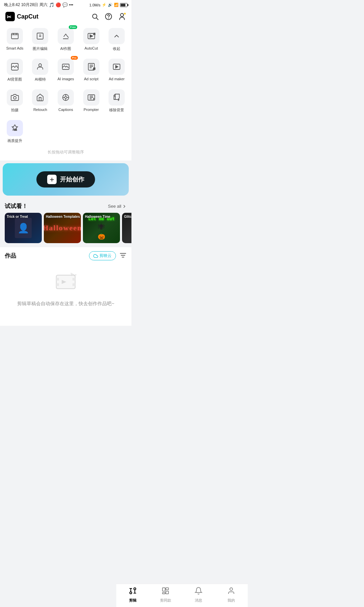 This screenshot has height=607, width=364. What do you see at coordinates (117, 70) in the screenshot?
I see `tool-ad-maker: Ad maker` at bounding box center [117, 70].